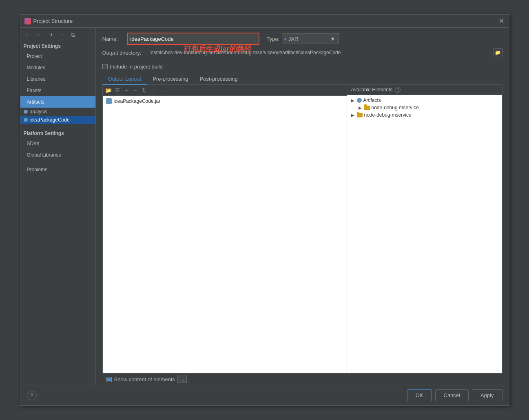 The image size is (529, 420). Describe the element at coordinates (273, 39) in the screenshot. I see `type-label: Type:` at that location.